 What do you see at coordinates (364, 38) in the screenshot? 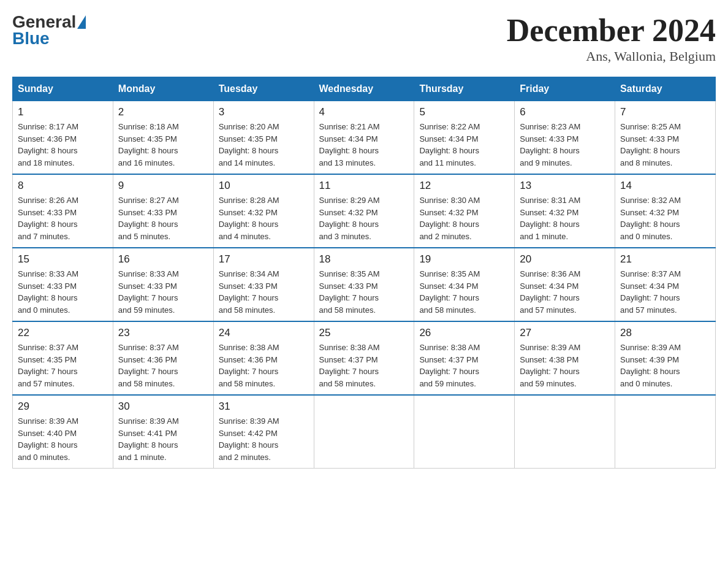
I see `page-header: General Blue December 2024 Ans, Wallonia…` at bounding box center [364, 38].